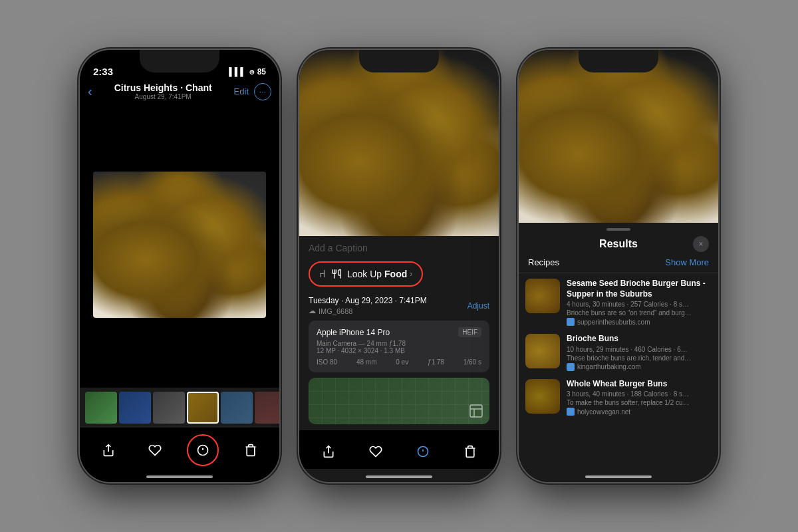 This screenshot has width=798, height=532. What do you see at coordinates (399, 475) in the screenshot?
I see `phone2-home-indicator` at bounding box center [399, 475].